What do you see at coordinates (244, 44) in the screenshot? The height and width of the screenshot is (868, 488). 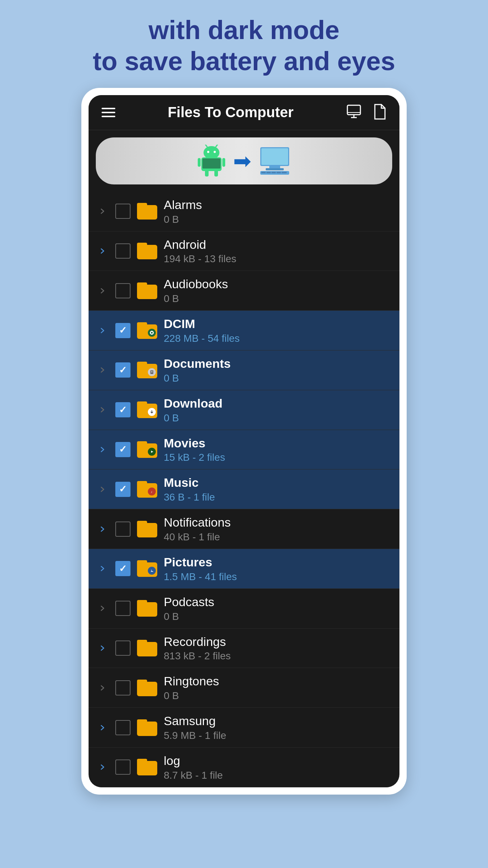 I see `header-section: with dark mode to save battery and eyes` at bounding box center [244, 44].